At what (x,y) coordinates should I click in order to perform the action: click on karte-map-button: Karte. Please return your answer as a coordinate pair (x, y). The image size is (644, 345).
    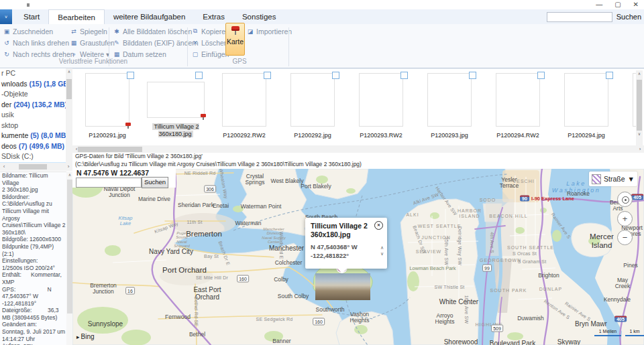
    Looking at the image, I should click on (235, 39).